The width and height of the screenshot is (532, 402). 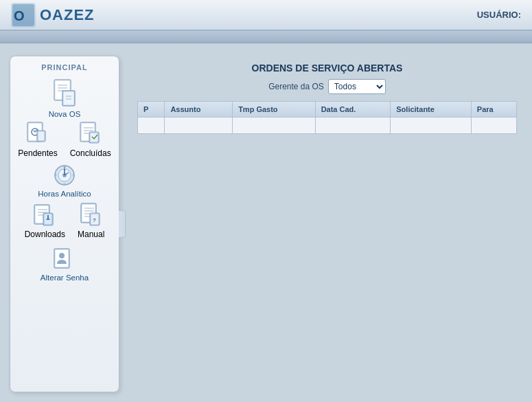 I want to click on downloads-label: Downloads, so click(x=45, y=234).